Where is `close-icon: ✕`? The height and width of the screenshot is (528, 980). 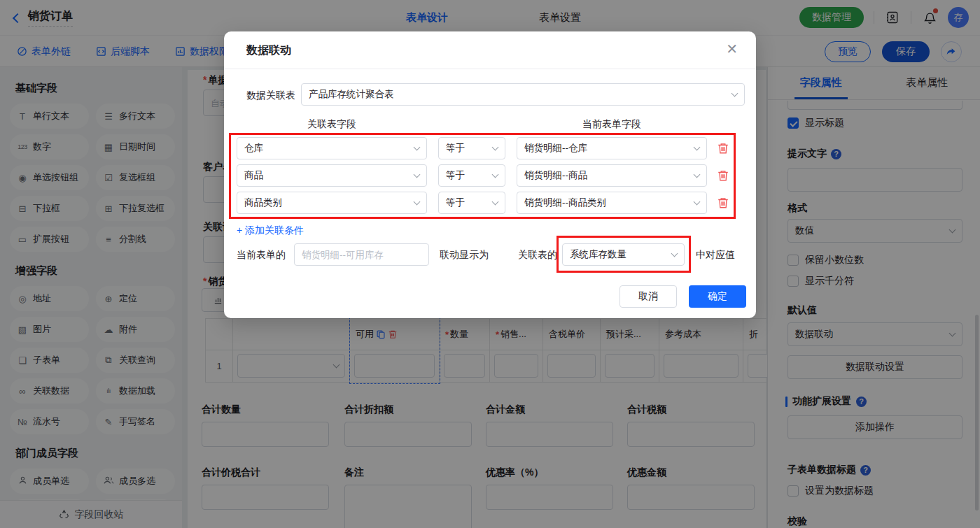 close-icon: ✕ is located at coordinates (732, 49).